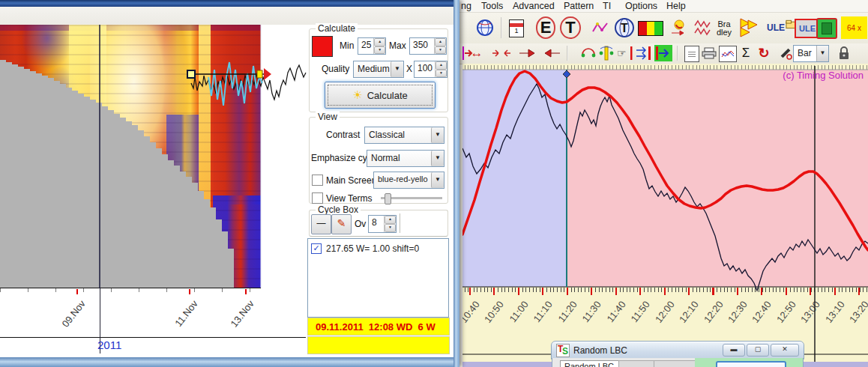  Describe the element at coordinates (751, 364) in the screenshot. I see `partial-button` at that location.